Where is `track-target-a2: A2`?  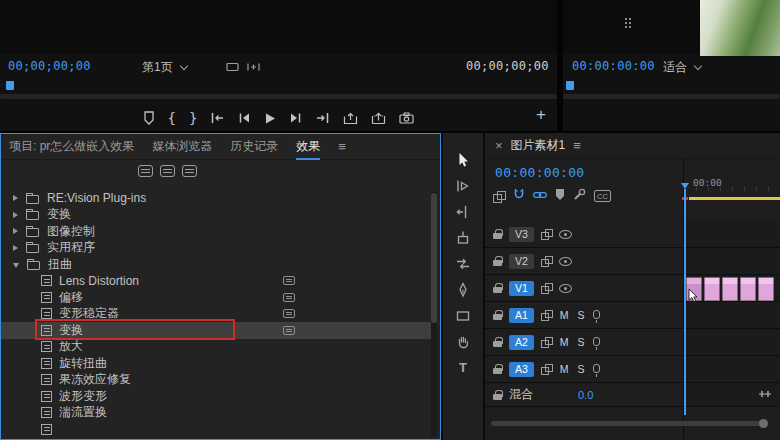
track-target-a2: A2 is located at coordinates (522, 342).